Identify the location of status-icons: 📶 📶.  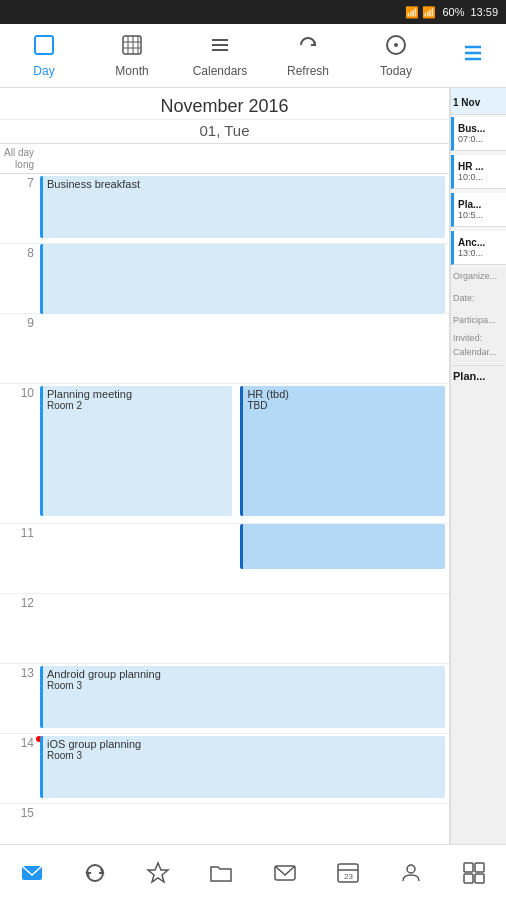
(420, 12).